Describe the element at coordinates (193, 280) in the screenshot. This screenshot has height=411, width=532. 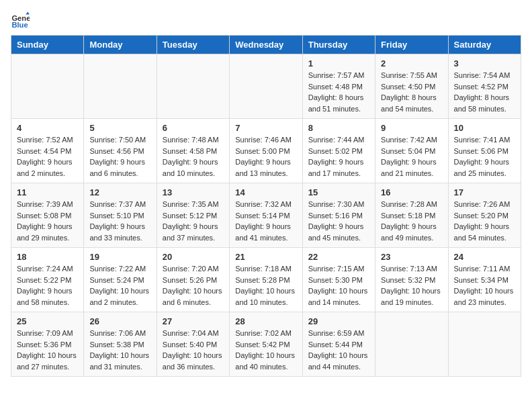
I see `calendar-cell: 20Sunrise: 7:20 AM Sunset: 5:26 PM Dayli…` at that location.